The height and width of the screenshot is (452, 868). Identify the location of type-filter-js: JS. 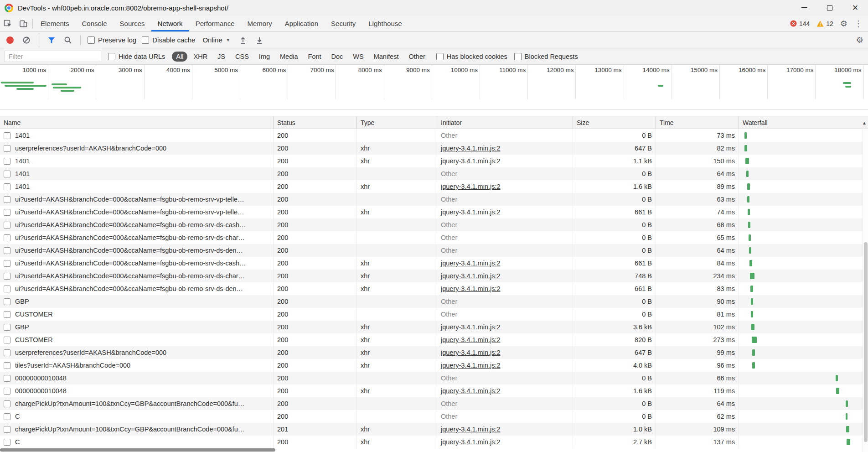
(222, 57).